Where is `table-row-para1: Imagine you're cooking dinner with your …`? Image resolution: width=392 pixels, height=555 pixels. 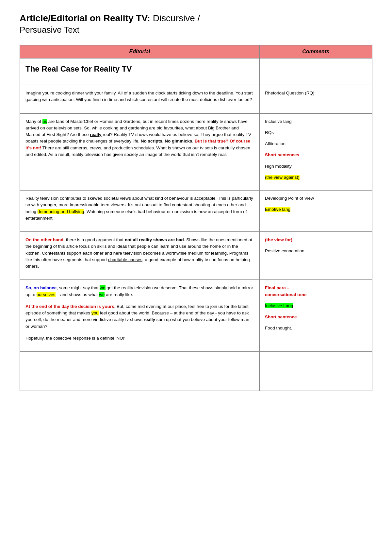 table-row-para1: Imagine you're cooking dinner with your … is located at coordinates (196, 99).